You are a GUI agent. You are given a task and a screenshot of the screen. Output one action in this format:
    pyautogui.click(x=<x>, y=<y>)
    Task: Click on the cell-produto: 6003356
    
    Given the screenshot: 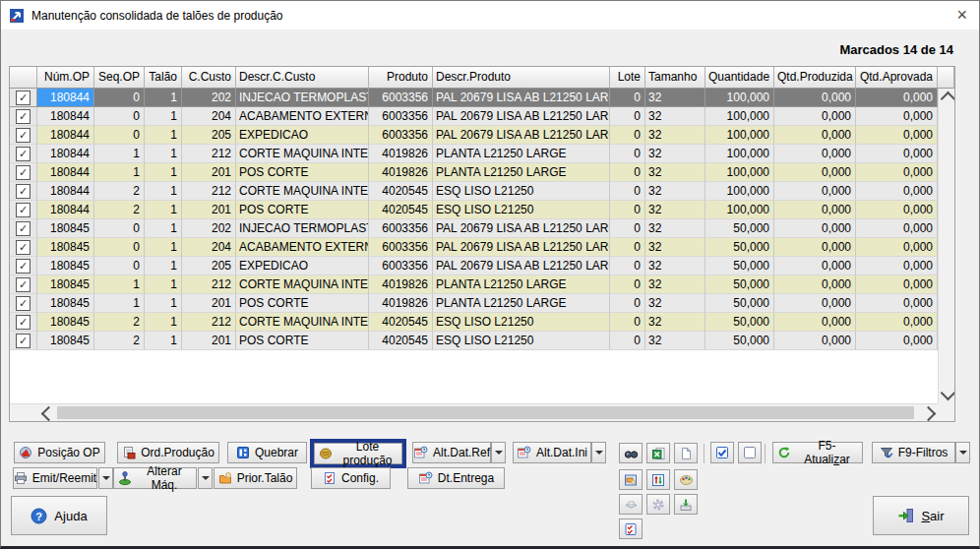 What is the action you would take?
    pyautogui.click(x=401, y=98)
    